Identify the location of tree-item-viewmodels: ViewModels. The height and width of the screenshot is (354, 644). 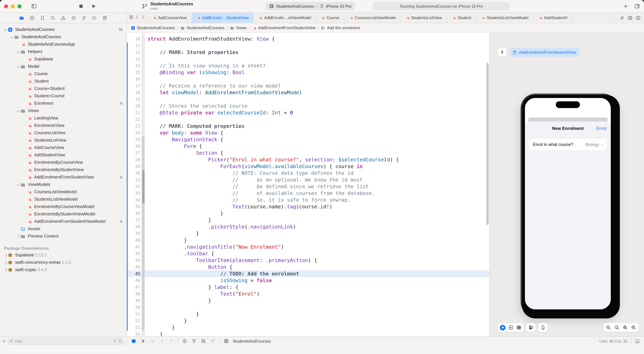
(63, 185).